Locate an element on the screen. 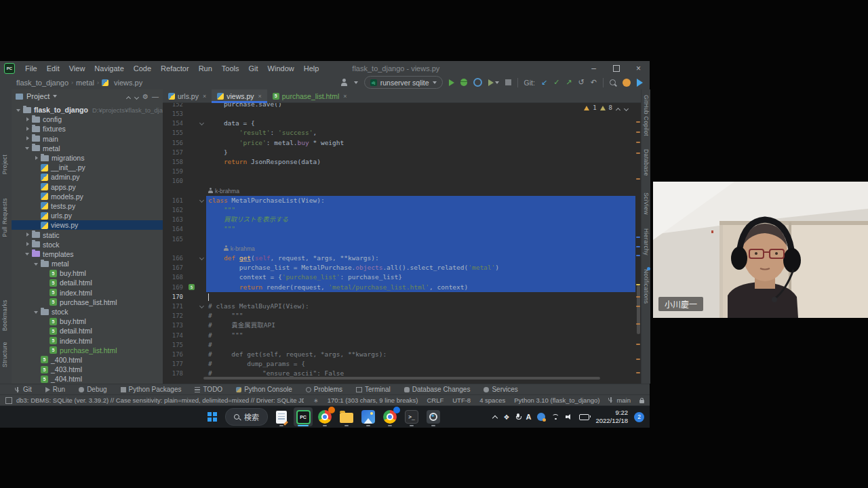 The width and height of the screenshot is (868, 488). taskbar-search: 検索 is located at coordinates (247, 417).